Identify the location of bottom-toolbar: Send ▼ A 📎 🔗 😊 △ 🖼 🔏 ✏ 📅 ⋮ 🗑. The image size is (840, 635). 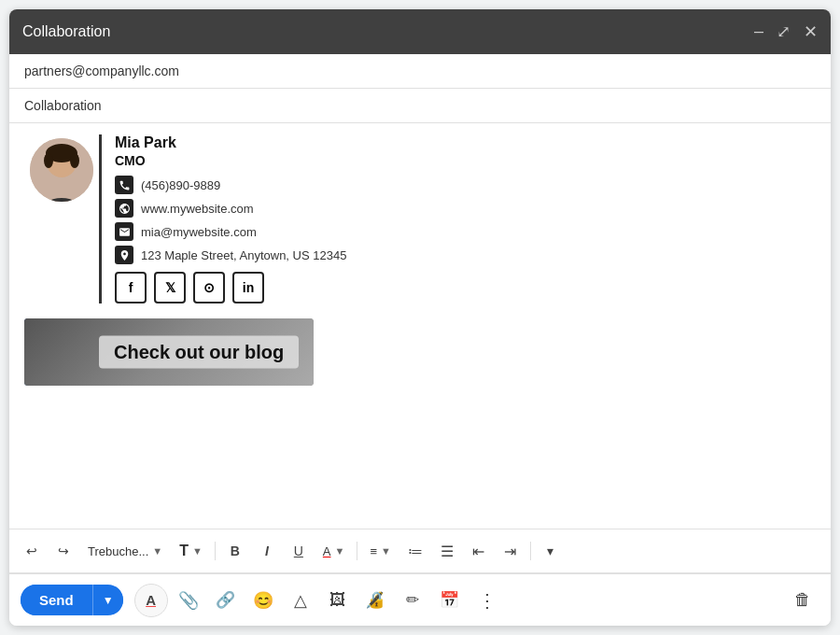
(420, 600).